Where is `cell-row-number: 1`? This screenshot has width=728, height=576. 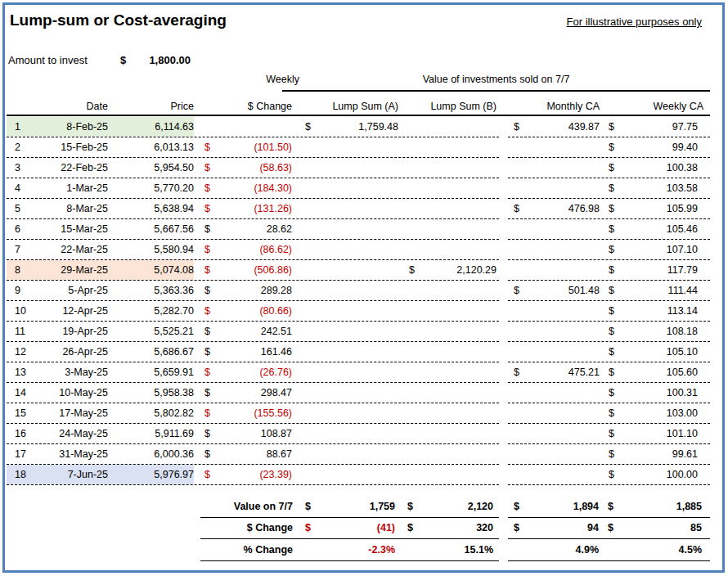 cell-row-number: 1 is located at coordinates (19, 127).